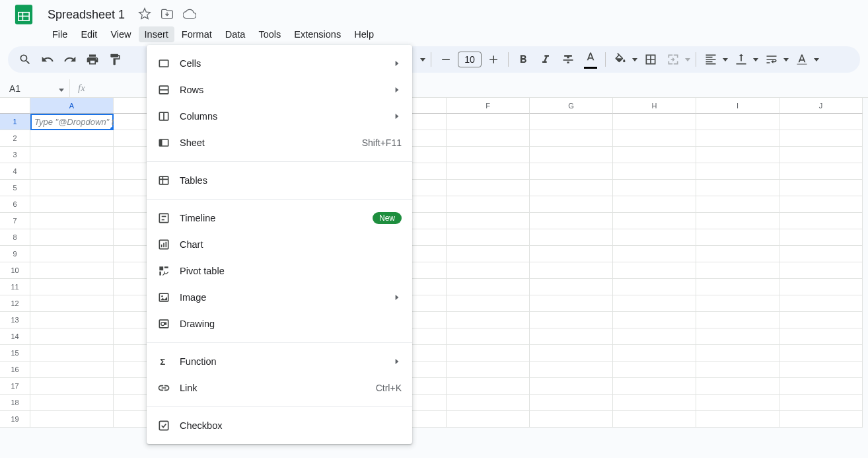 The height and width of the screenshot is (458, 868). I want to click on cell-A3, so click(72, 155).